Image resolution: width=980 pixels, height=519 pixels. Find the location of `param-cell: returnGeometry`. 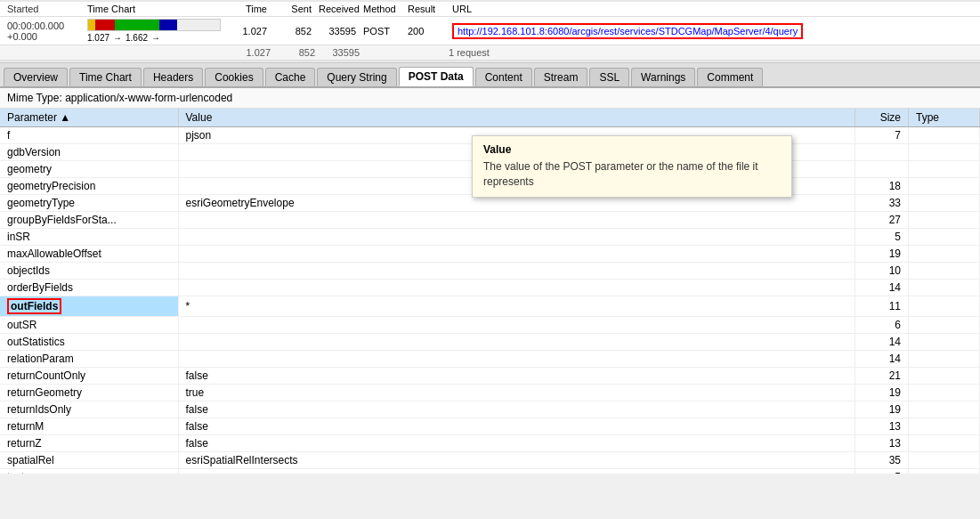

param-cell: returnGeometry is located at coordinates (89, 393).